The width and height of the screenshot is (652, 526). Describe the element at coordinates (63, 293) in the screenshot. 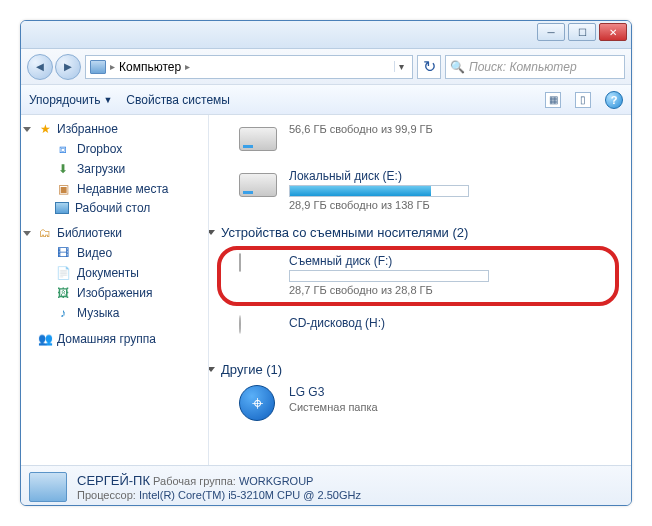

I see `images-icon: 🖼` at that location.